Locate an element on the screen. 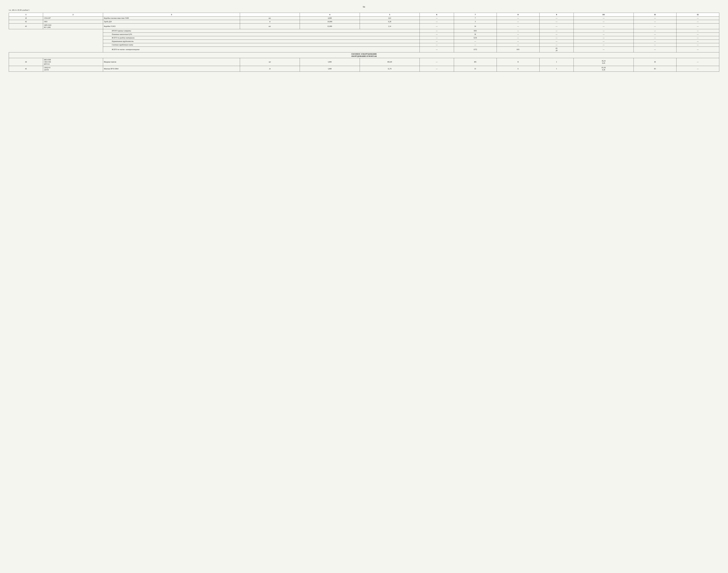 The width and height of the screenshot is (728, 573). sum-col8: IO5 is located at coordinates (518, 50).